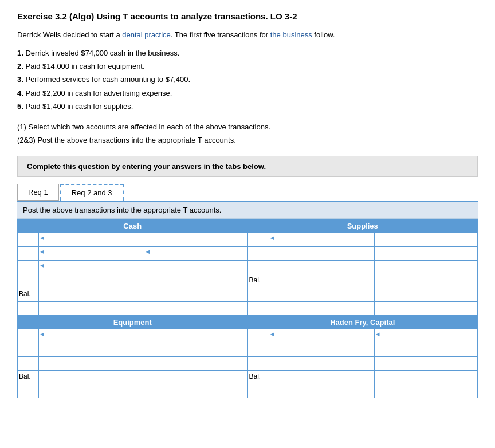  Describe the element at coordinates (363, 336) in the screenshot. I see `capital-row-1: ◄ ◄` at that location.